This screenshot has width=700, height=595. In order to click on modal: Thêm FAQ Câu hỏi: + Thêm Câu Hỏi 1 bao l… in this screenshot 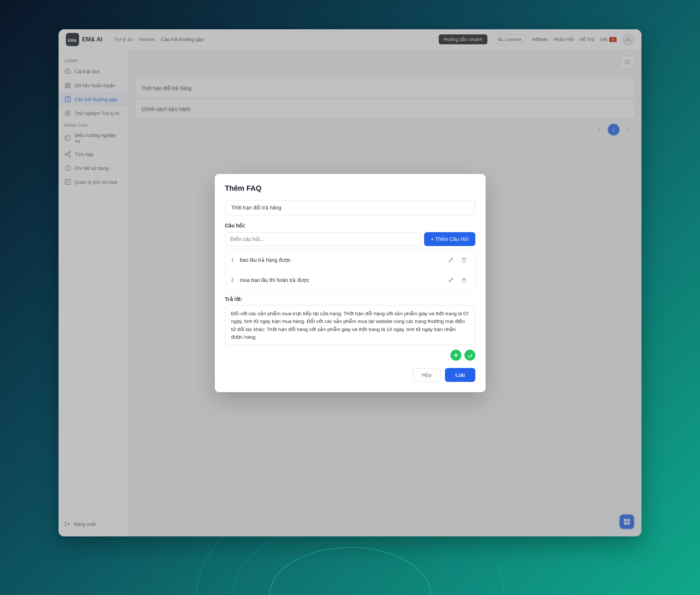, I will do `click(350, 283)`.